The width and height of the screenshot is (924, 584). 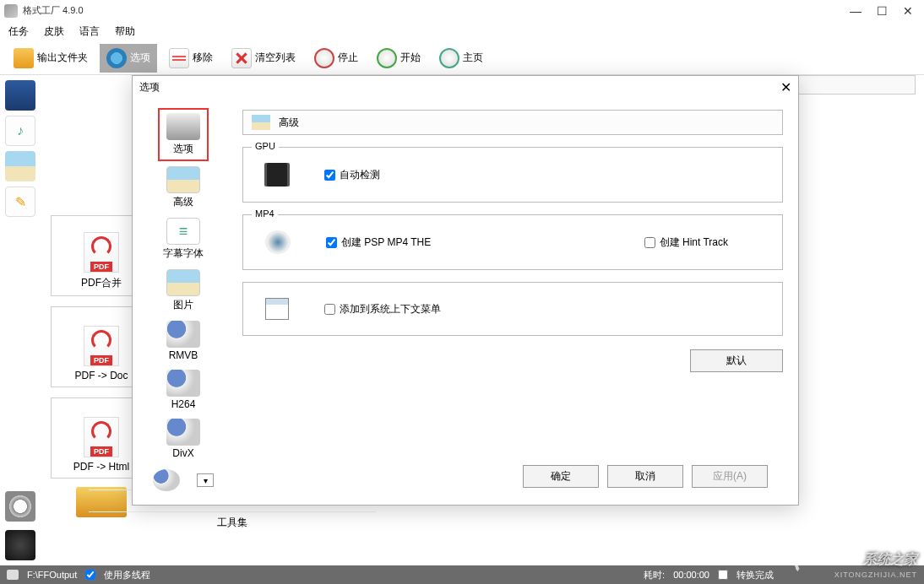 I want to click on dialog-cat-divx: DivX, so click(x=183, y=439).